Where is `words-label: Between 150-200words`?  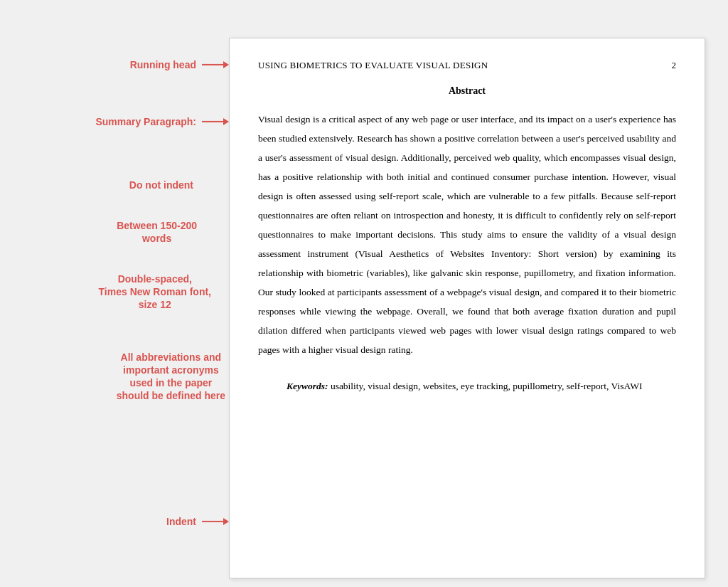
words-label: Between 150-200words is located at coordinates (156, 232).